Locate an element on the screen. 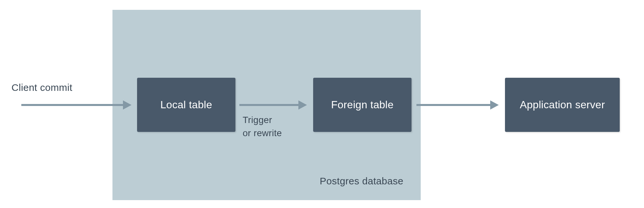 The width and height of the screenshot is (644, 208). foreign-table-node: Foreign table is located at coordinates (362, 105).